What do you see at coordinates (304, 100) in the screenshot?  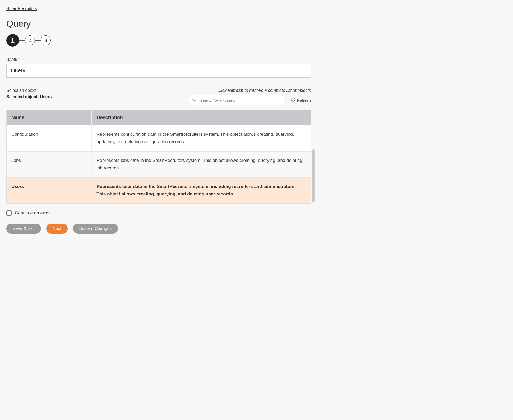 I see `refresh-label: Refresh` at bounding box center [304, 100].